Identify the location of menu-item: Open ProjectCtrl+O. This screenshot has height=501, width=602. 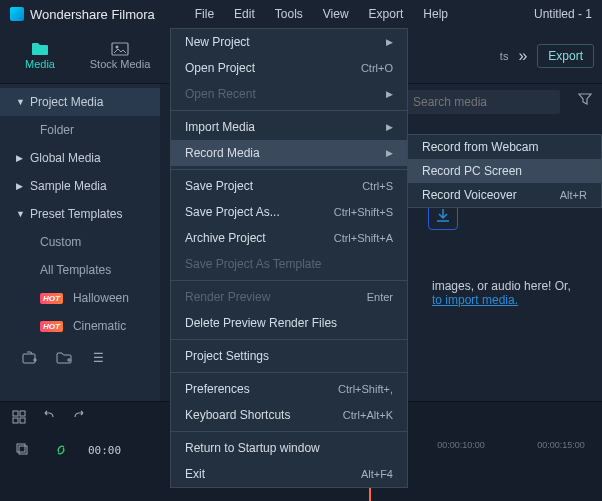
(289, 68).